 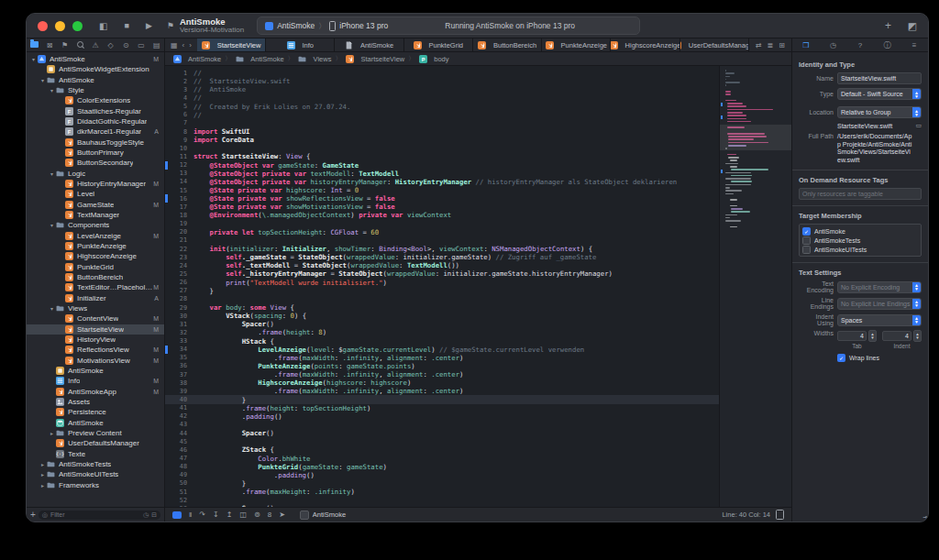 What do you see at coordinates (95, 319) in the screenshot?
I see `navigator-item-contentview: ContentViewM` at bounding box center [95, 319].